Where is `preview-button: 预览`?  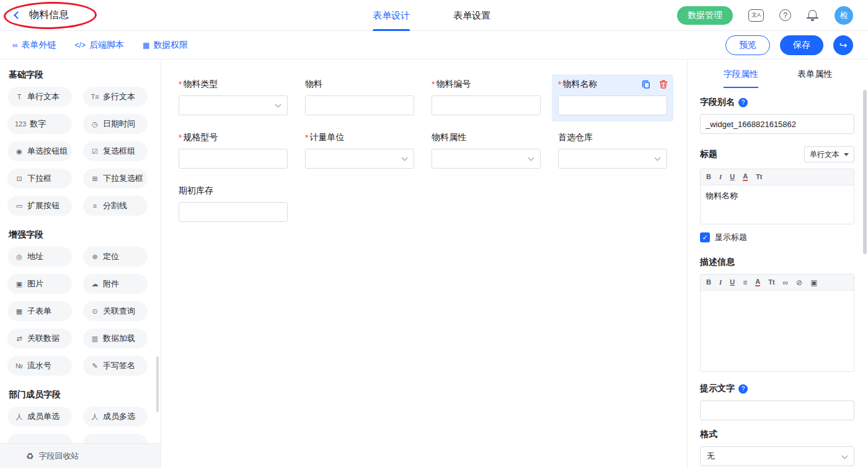
preview-button: 预览 is located at coordinates (748, 45).